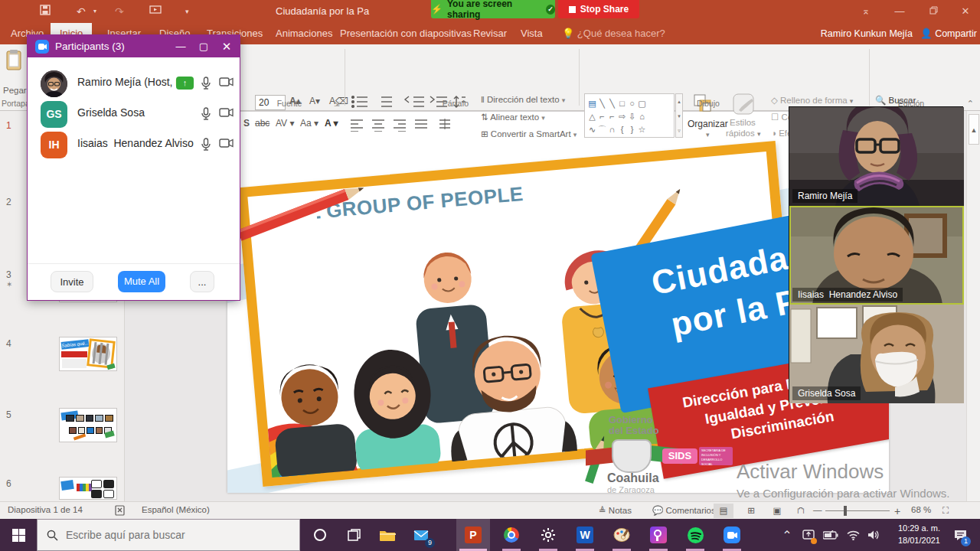 The width and height of the screenshot is (980, 551). I want to click on participants-header: Participants (3) — ▢ ✕, so click(133, 46).